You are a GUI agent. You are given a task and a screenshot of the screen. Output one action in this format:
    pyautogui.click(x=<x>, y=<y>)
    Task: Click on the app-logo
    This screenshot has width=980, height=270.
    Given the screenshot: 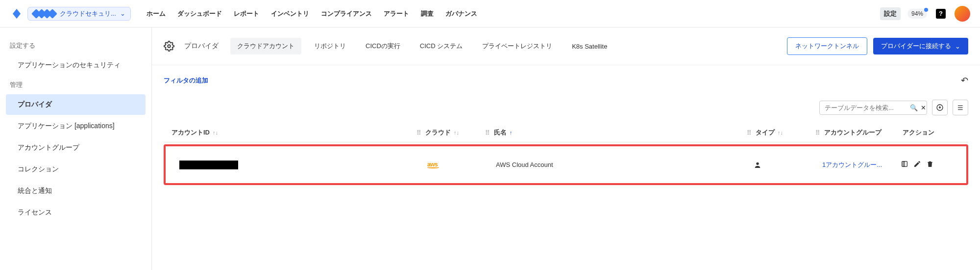 What is the action you would take?
    pyautogui.click(x=17, y=14)
    